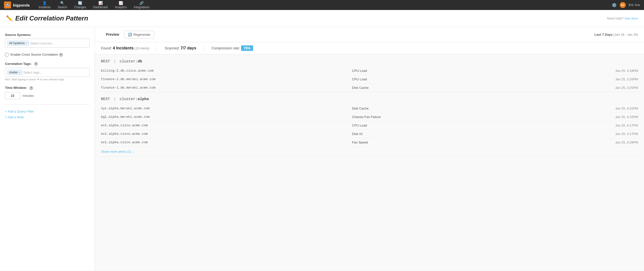  Describe the element at coordinates (370, 151) in the screenshot. I see `show-more-link: Show more alerts (1) ↓` at that location.